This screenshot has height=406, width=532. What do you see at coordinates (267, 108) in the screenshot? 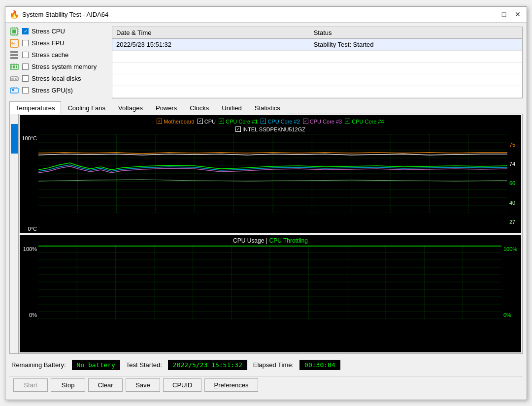
I see `tab-statistics: Statistics` at bounding box center [267, 108].